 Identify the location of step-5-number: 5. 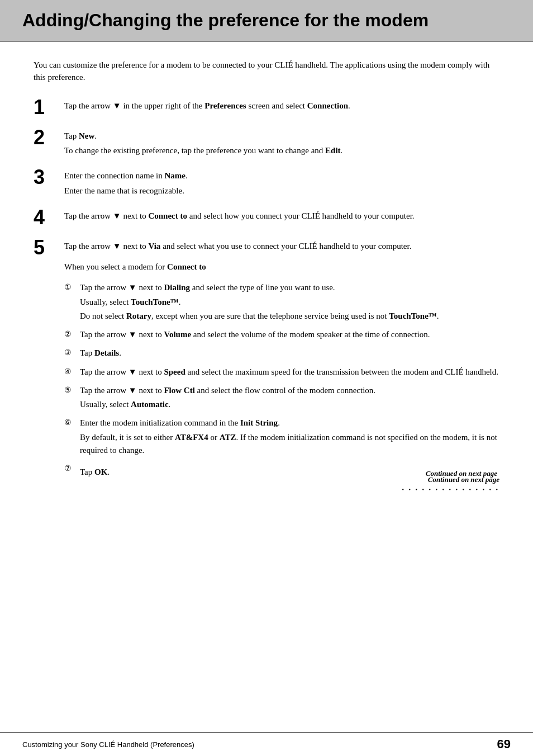
(49, 248).